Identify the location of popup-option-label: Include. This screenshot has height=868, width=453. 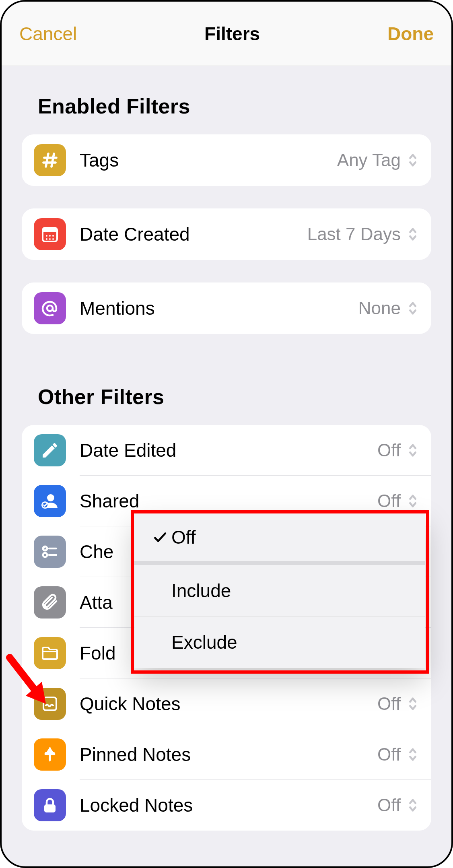
(201, 591).